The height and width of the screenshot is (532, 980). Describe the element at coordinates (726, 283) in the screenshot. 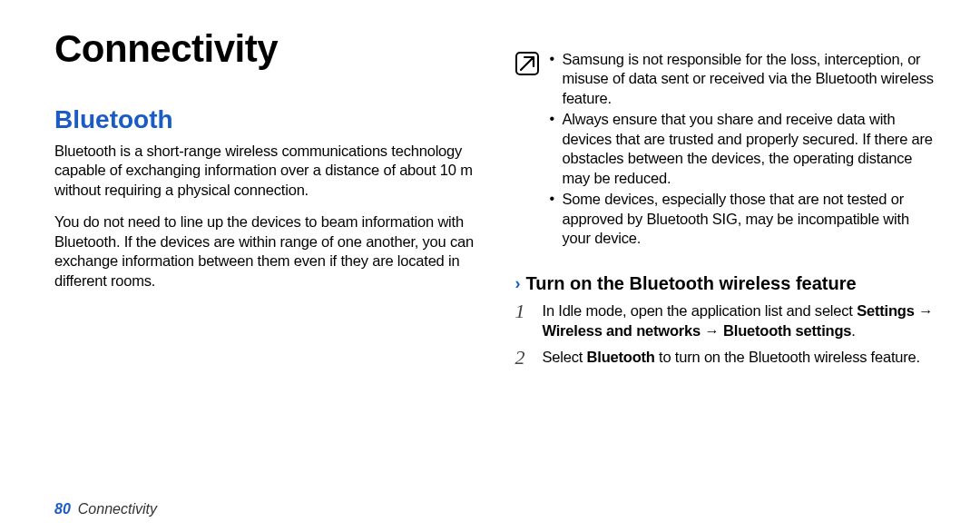

I see `subsection-heading-turn-on-bluetooth: › Turn on the Bluetooth wireless feature` at that location.